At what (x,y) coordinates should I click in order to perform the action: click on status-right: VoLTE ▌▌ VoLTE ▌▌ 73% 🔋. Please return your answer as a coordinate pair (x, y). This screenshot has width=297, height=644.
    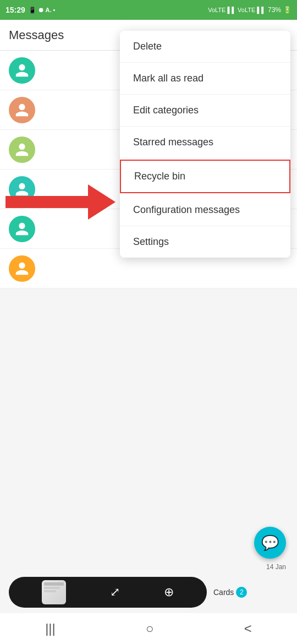
    Looking at the image, I should click on (250, 10).